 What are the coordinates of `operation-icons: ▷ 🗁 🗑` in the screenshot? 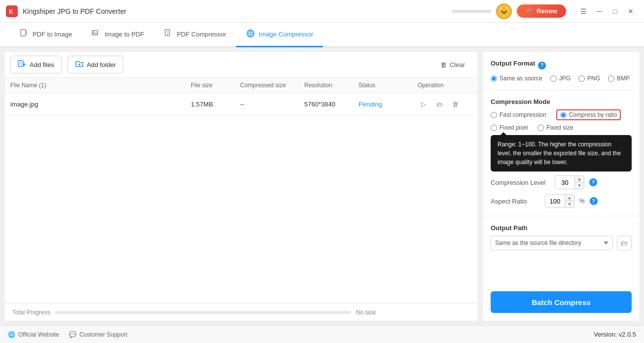 It's located at (445, 104).